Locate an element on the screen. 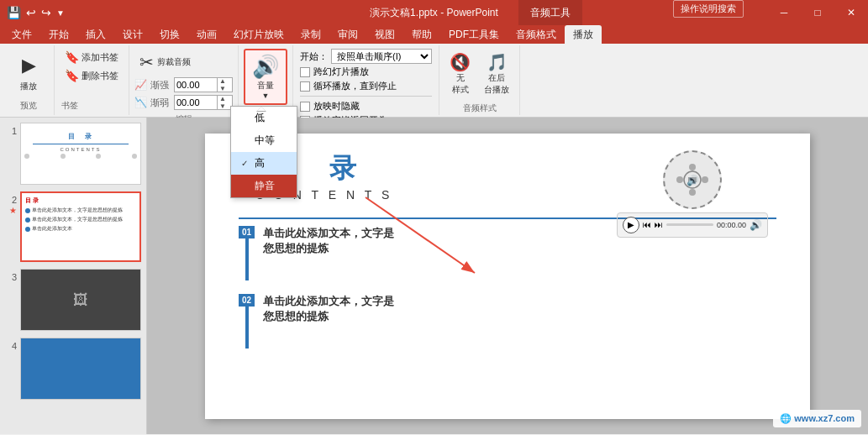 The height and width of the screenshot is (435, 868). title-bar: 💾 ↩ ↪ ▼ 演示文稿1.pptx - PowerPoint 音频工具 操作说… is located at coordinates (434, 13).